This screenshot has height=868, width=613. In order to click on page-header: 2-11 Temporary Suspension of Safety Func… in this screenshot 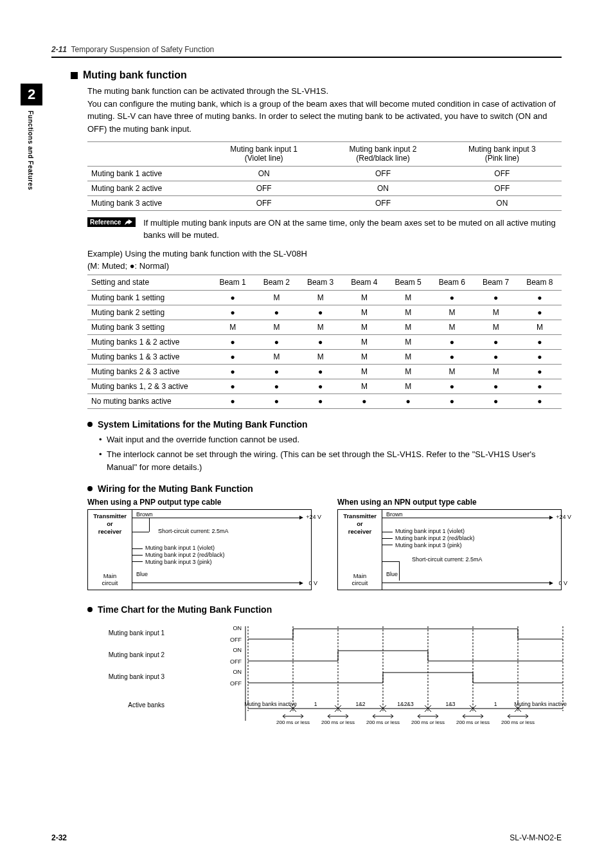, I will do `click(306, 50)`.